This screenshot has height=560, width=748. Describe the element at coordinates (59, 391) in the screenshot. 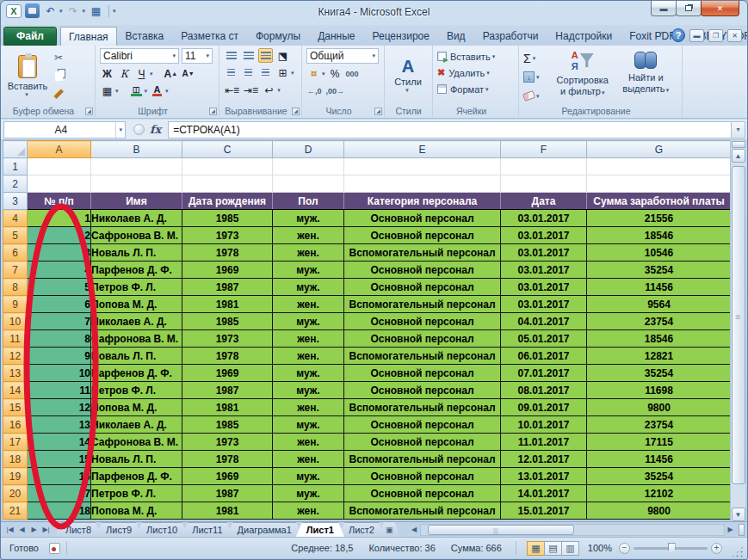

I see `cell-A14: 11` at that location.